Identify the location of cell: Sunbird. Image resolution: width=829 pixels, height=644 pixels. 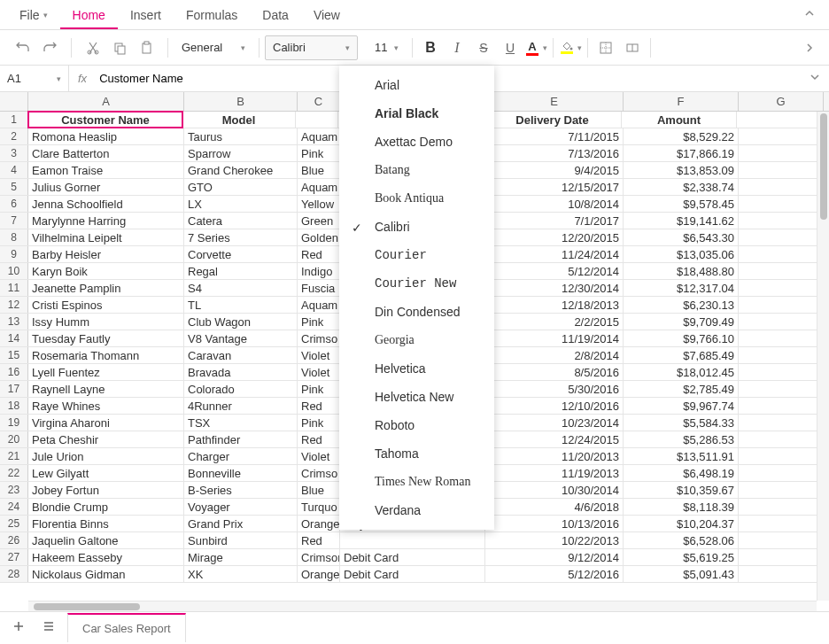
(241, 540).